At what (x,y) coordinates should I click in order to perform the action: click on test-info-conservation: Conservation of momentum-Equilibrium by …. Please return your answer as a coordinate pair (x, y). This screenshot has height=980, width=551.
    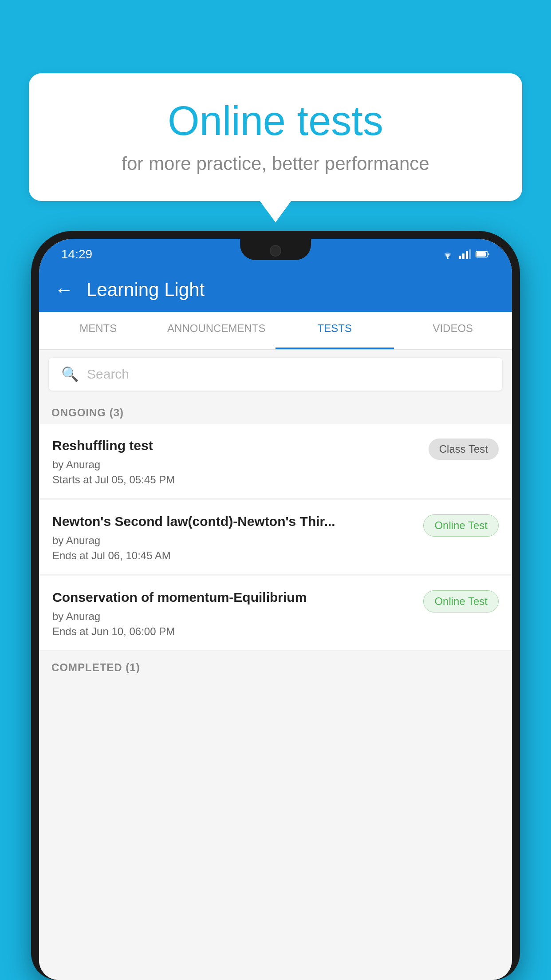
    Looking at the image, I should click on (233, 613).